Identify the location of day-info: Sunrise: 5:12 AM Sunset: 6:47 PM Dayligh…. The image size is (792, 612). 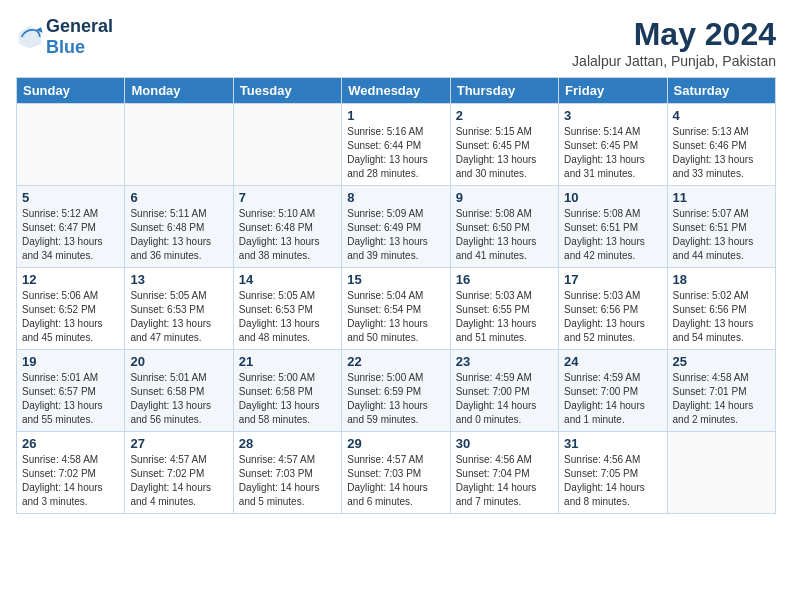
(70, 235).